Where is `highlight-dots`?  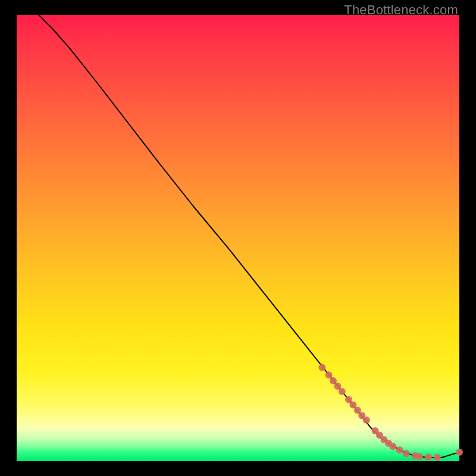
highlight-dots is located at coordinates (390, 413).